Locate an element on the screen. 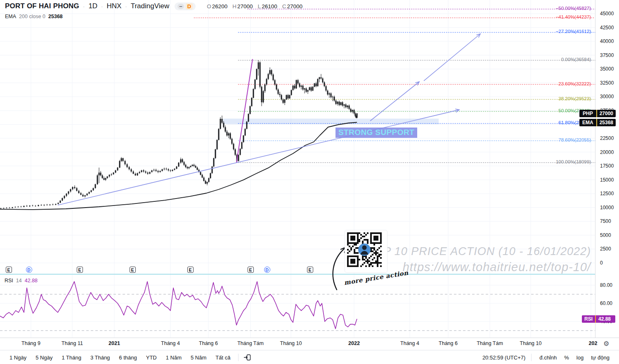 This screenshot has width=619, height=364. price-tick-label: 35000 is located at coordinates (607, 69).